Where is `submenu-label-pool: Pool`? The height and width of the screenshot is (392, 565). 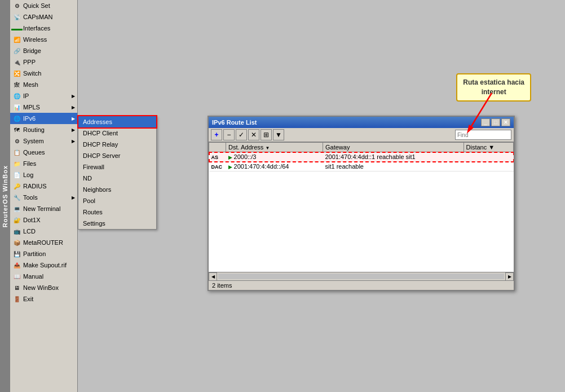
submenu-label-pool: Pool is located at coordinates (89, 201).